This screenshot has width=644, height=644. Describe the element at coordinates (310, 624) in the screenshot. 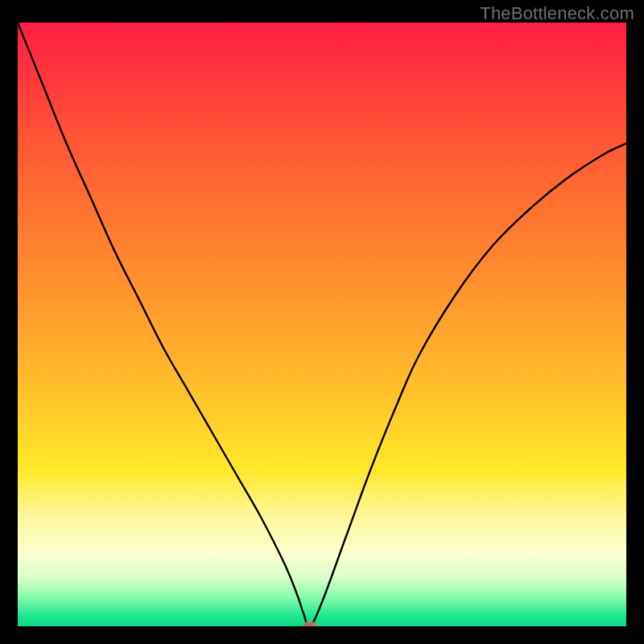

I see `minimum-marker-icon` at that location.